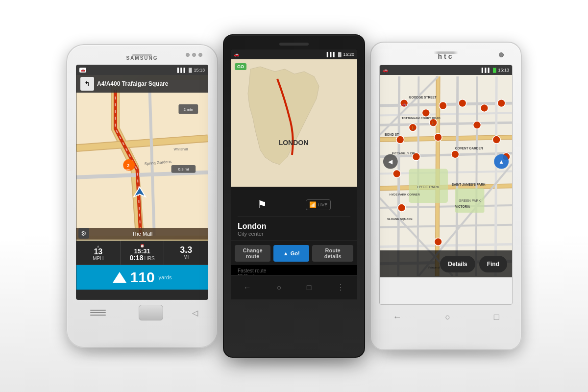  I want to click on htc-home-icon: ○, so click(448, 318).